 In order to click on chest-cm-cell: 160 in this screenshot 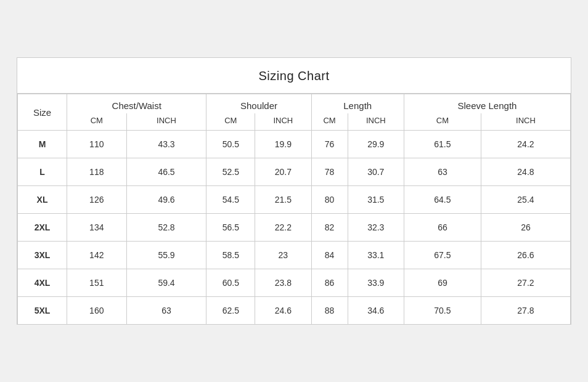, I will do `click(97, 311)`.